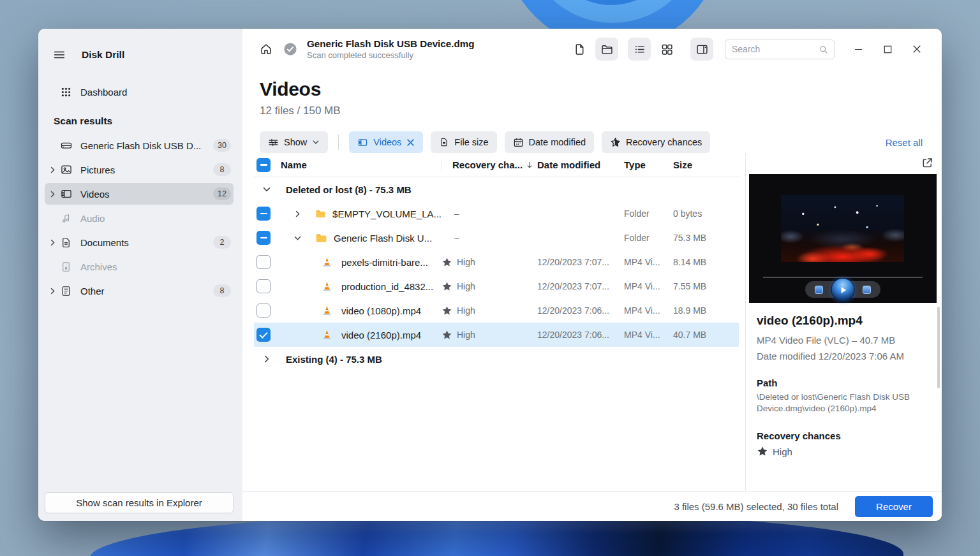  What do you see at coordinates (843, 238) in the screenshot?
I see `video-player` at bounding box center [843, 238].